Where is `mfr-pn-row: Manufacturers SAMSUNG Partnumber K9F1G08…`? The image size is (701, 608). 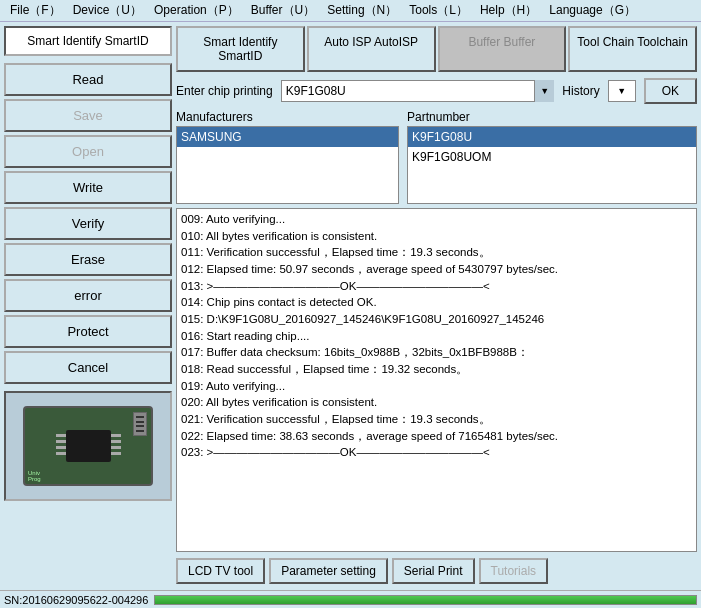 mfr-pn-row: Manufacturers SAMSUNG Partnumber K9F1G08… is located at coordinates (436, 157).